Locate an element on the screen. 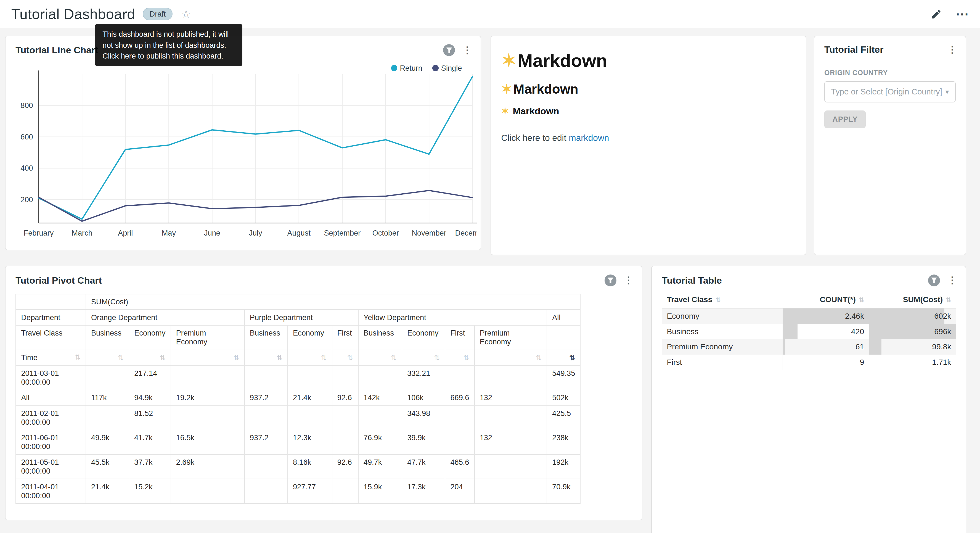 The height and width of the screenshot is (533, 980). favorite-star-icon: ☆ is located at coordinates (186, 14).